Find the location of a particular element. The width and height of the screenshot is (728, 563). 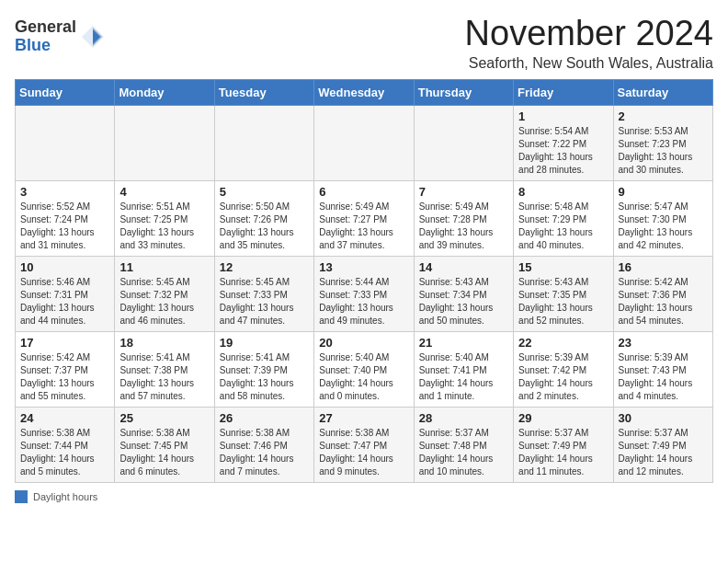

day-info: Sunrise: 5:40 AM Sunset: 7:40 PM Dayligh… is located at coordinates (364, 377).